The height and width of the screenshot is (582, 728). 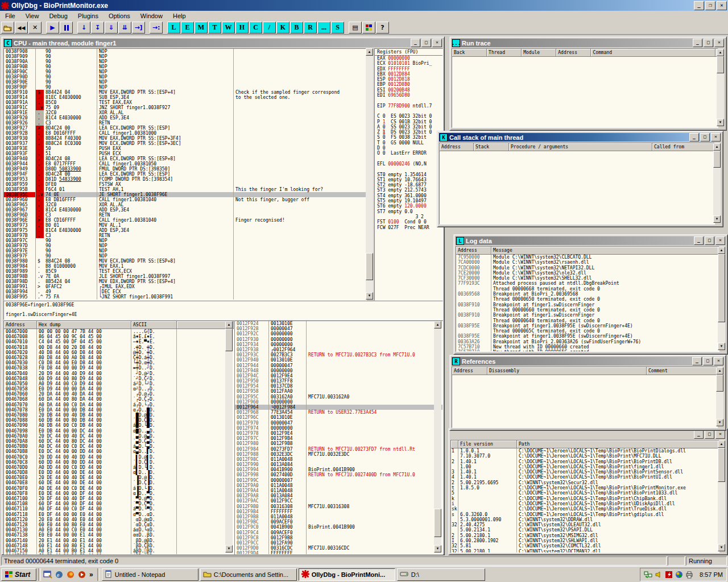 What do you see at coordinates (585, 472) in the screenshot?
I see `module-row: 31.40.1C:\DOCUME~1\Jeroen\LOCALS~1\Temp\…` at bounding box center [585, 472].